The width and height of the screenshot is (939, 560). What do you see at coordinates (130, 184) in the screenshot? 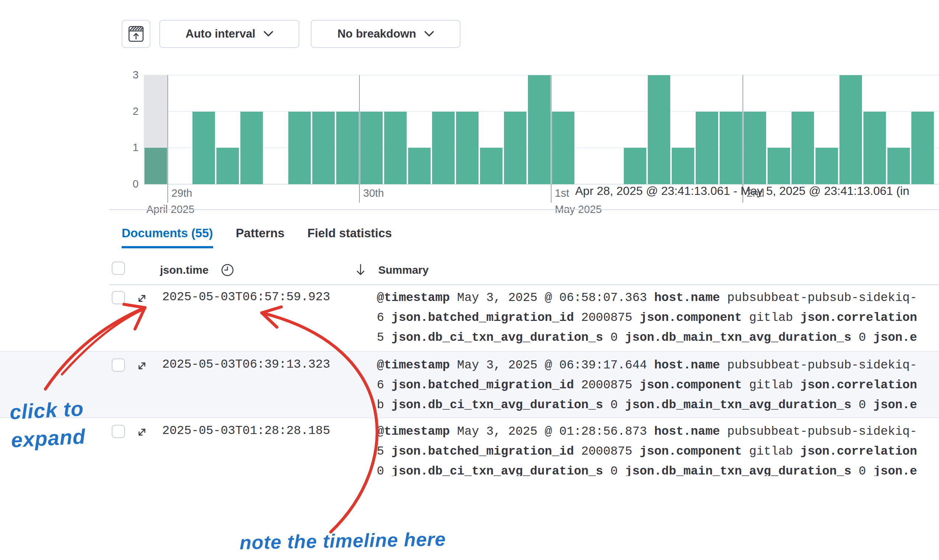
I see `y-axis-tick-label: 0` at bounding box center [130, 184].